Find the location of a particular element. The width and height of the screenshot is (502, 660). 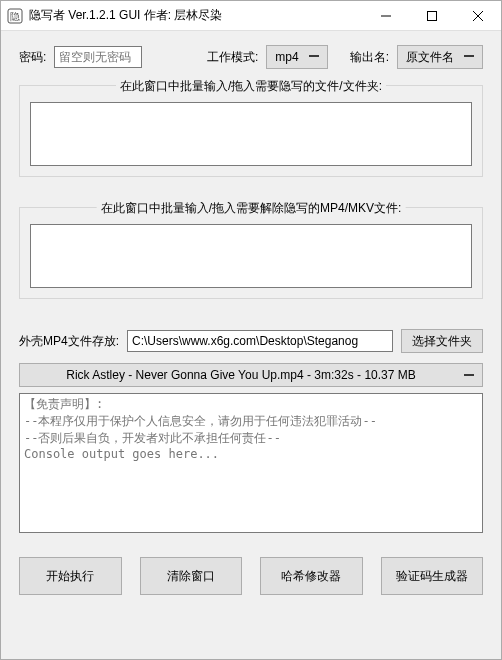

svg-text: 隐 is located at coordinates (15, 16).